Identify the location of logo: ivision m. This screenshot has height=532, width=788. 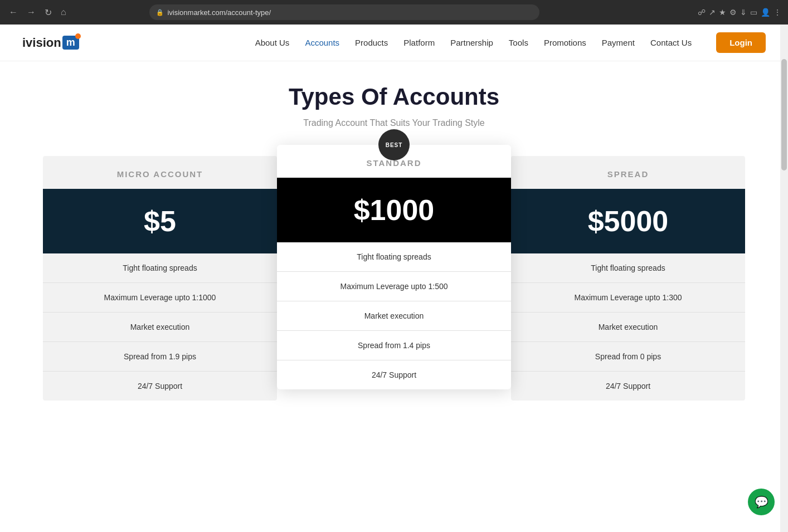
(51, 43).